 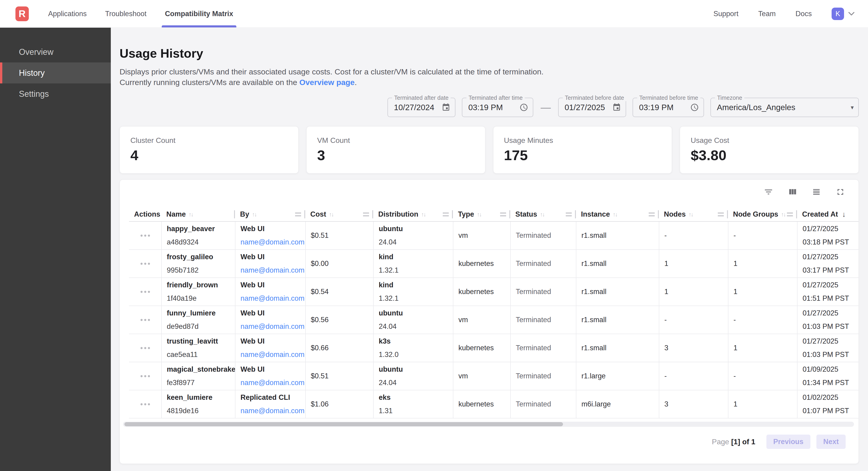 I want to click on nodes-cell: -, so click(x=693, y=235).